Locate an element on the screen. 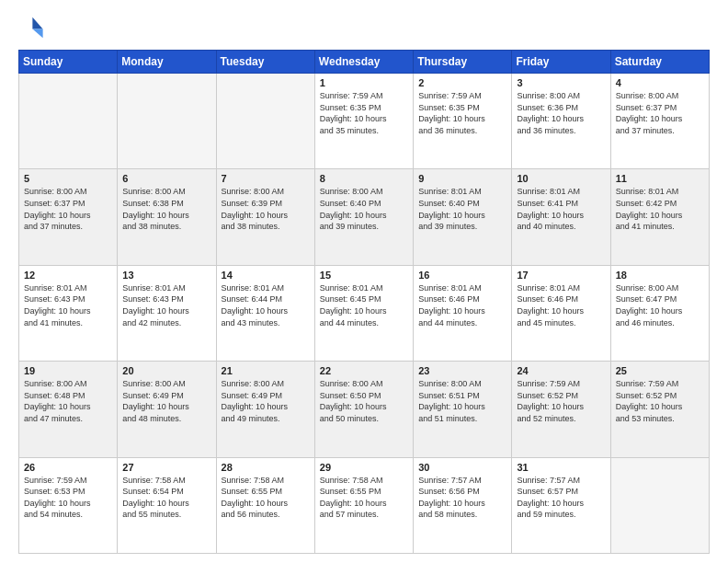  day-number: 1 is located at coordinates (364, 83).